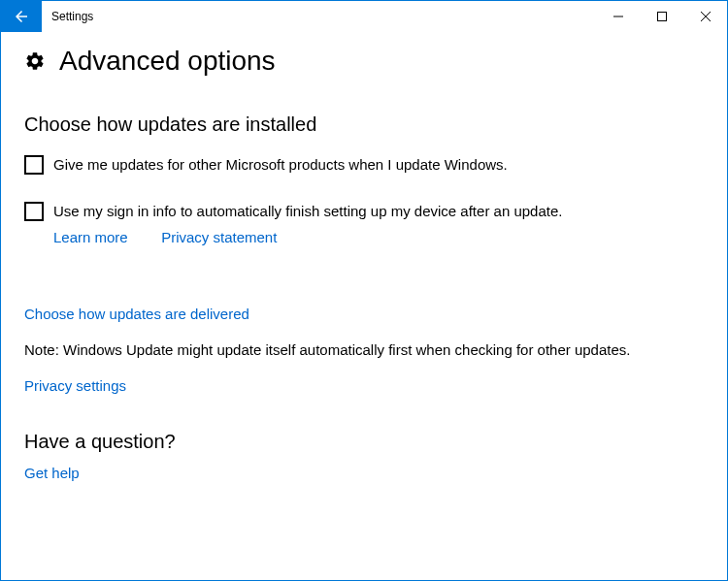 The image size is (728, 581). I want to click on titlebar: Settings, so click(364, 16).